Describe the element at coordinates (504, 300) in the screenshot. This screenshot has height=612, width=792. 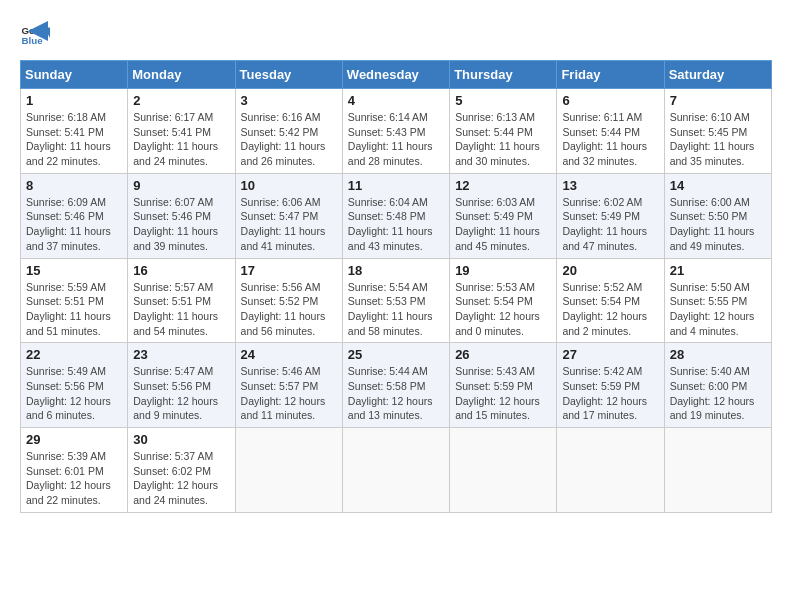
I see `calendar-cell: 19Sunrise: 5:53 AMSunset: 5:54 PMDayligh…` at that location.